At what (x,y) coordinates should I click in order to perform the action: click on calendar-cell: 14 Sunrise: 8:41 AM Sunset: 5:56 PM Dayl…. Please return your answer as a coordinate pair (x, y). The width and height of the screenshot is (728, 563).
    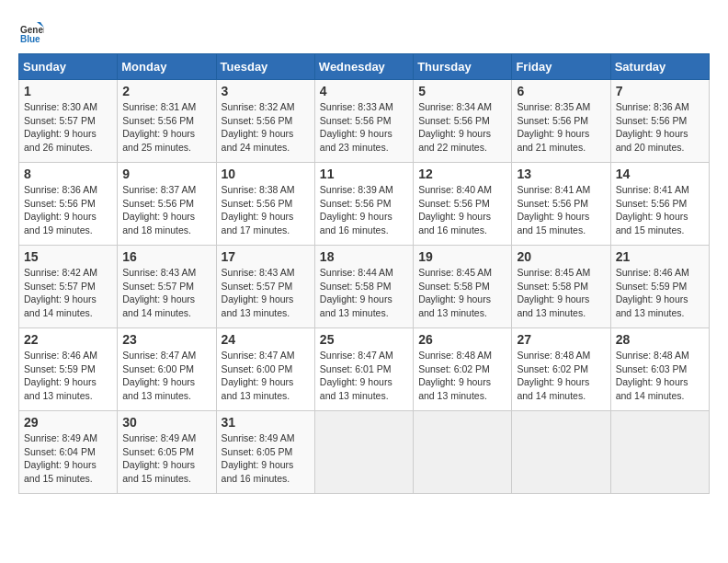
    Looking at the image, I should click on (660, 204).